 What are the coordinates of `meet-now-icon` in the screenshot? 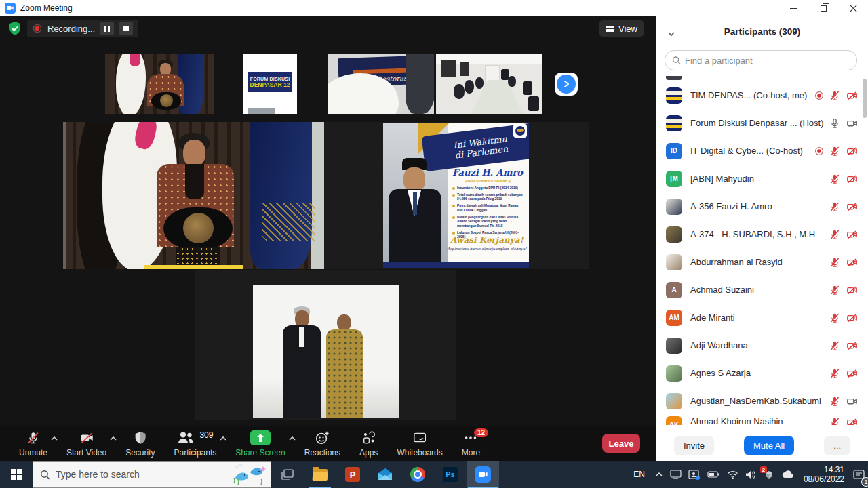 It's located at (694, 474).